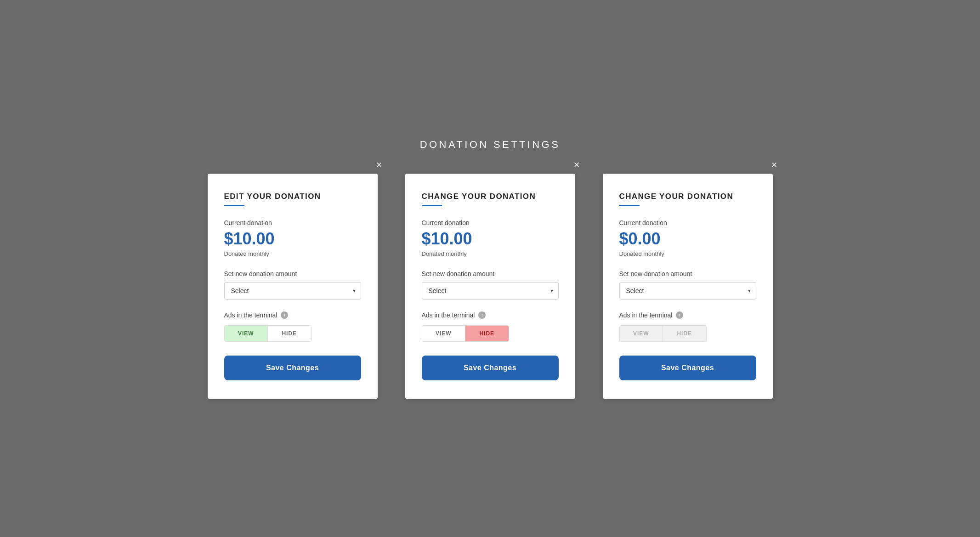 Image resolution: width=980 pixels, height=537 pixels. Describe the element at coordinates (663, 334) in the screenshot. I see `toggle-group-3: VIEW HIDE` at that location.